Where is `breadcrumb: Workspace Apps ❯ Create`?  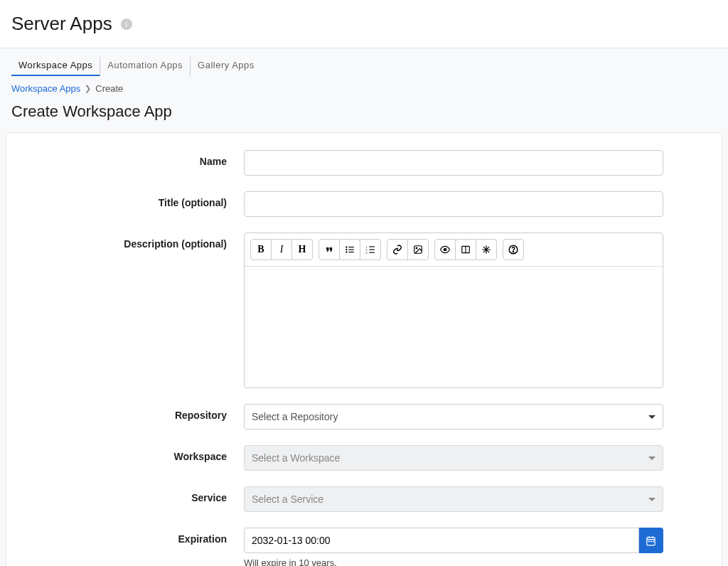 breadcrumb: Workspace Apps ❯ Create is located at coordinates (364, 87).